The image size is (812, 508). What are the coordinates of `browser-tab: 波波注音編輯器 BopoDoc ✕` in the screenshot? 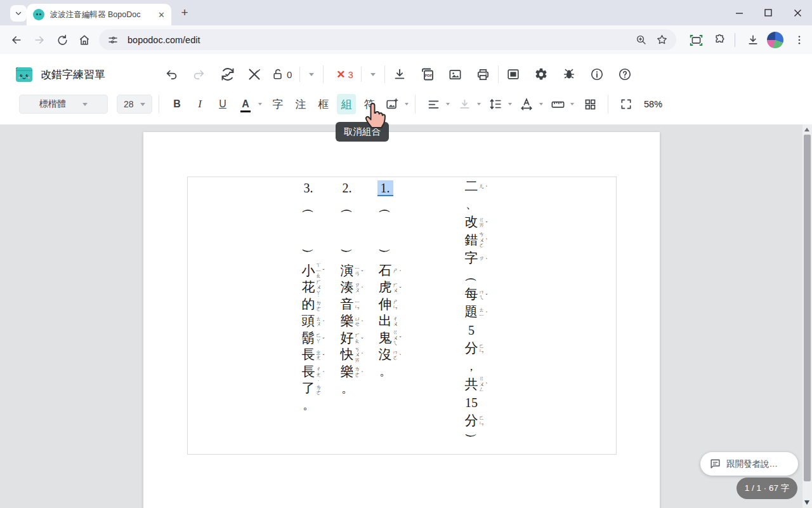 It's located at (99, 15).